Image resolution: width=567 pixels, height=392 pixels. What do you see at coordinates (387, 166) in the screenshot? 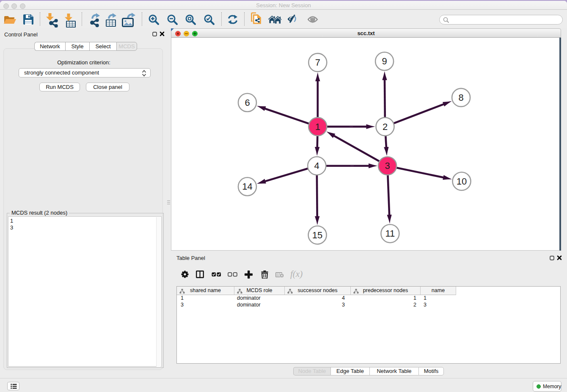
I see `svg-text: 3` at bounding box center [387, 166].